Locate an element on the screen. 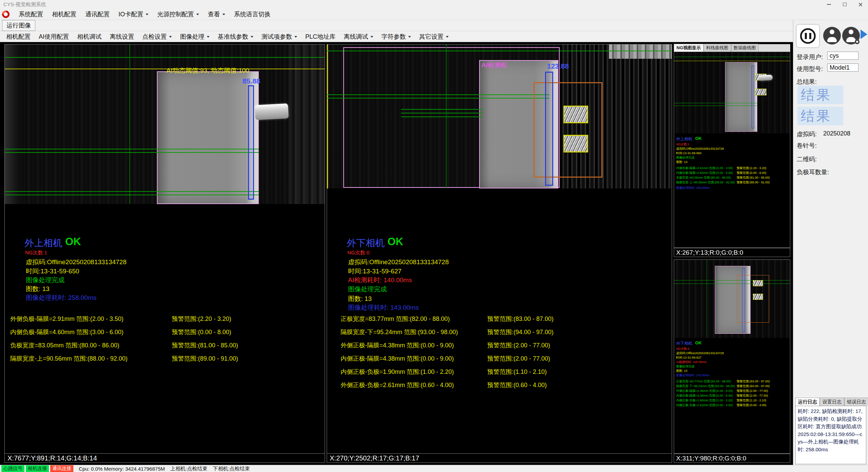 The width and height of the screenshot is (868, 472). tool-offline-debug: 离线调试 is located at coordinates (359, 37).